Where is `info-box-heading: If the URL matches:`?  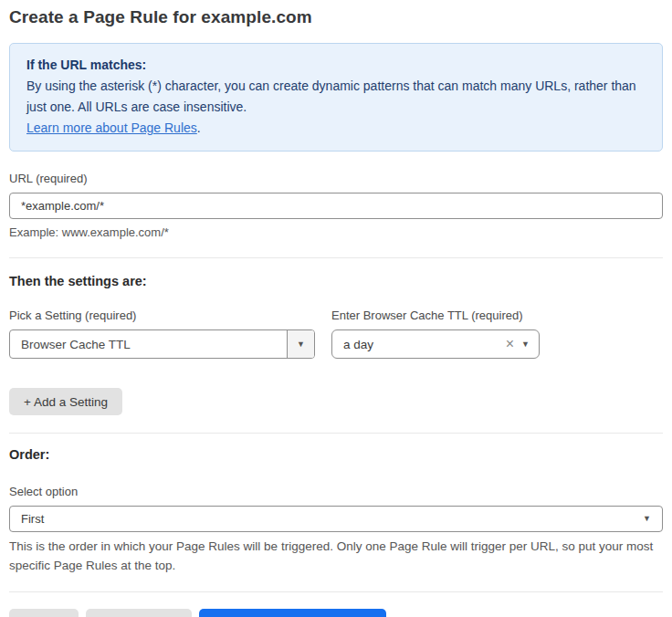 info-box-heading: If the URL matches: is located at coordinates (336, 66).